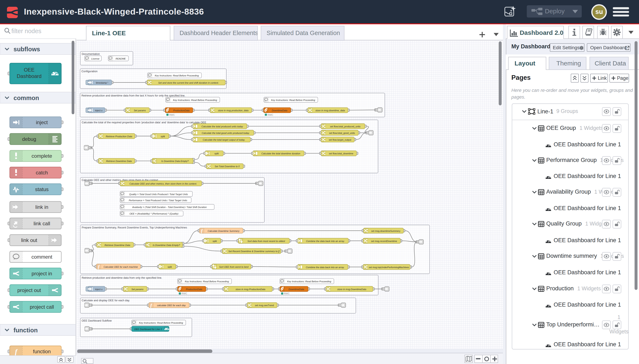 The image size is (639, 364). Describe the element at coordinates (144, 122) in the screenshot. I see `svg-text:Calculate the total of the req: Calculate the total of the required prop…` at that location.